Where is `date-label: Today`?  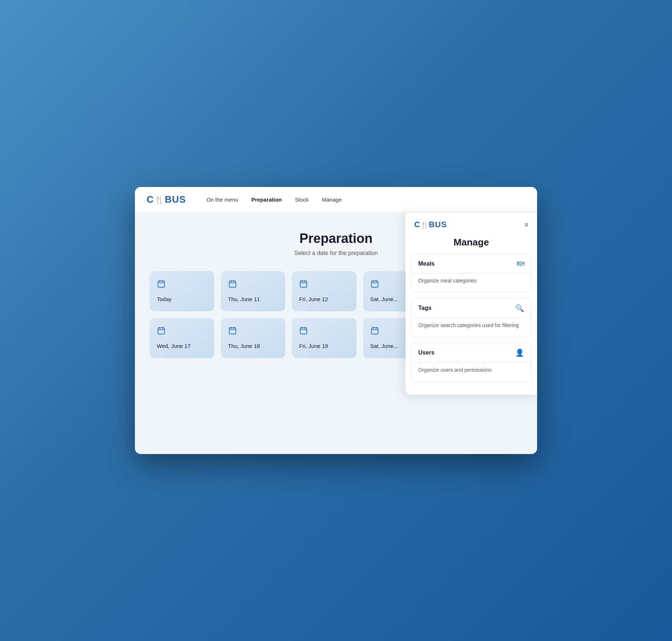 date-label: Today is located at coordinates (182, 299).